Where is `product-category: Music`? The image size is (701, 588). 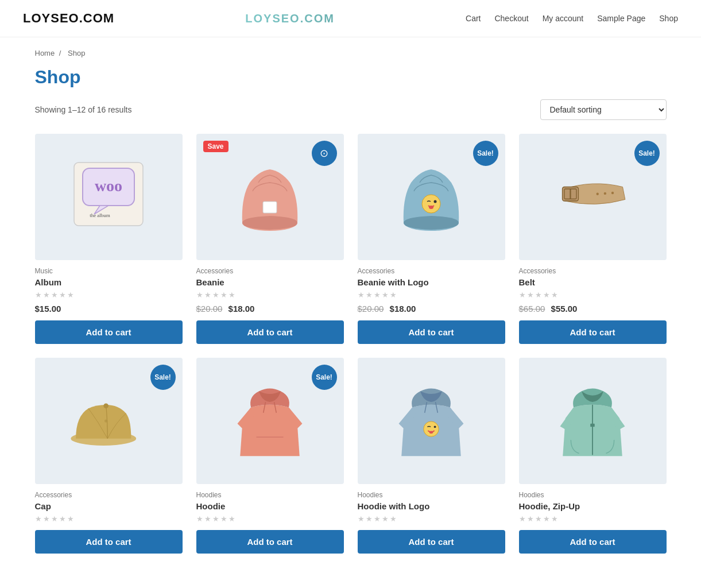 product-category: Music is located at coordinates (109, 271).